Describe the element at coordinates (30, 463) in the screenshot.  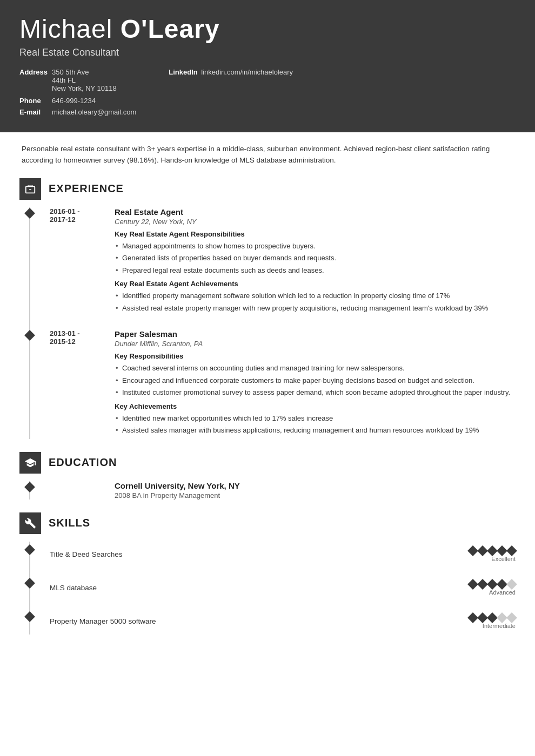
I see `graduation-icon` at that location.